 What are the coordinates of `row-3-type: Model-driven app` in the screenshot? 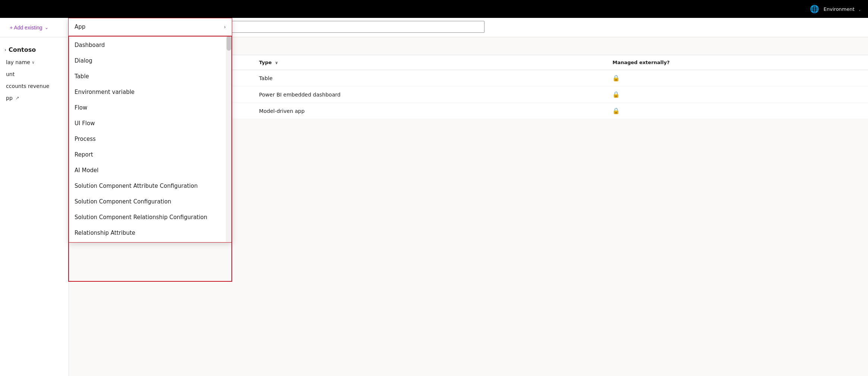 It's located at (430, 111).